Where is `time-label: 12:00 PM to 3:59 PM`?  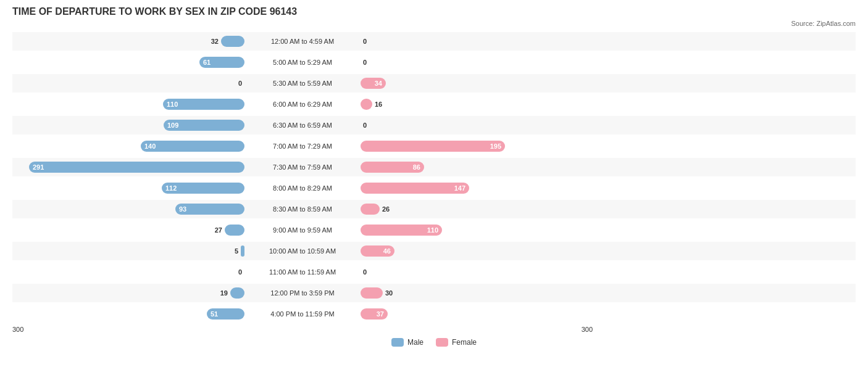 time-label: 12:00 PM to 3:59 PM is located at coordinates (303, 293).